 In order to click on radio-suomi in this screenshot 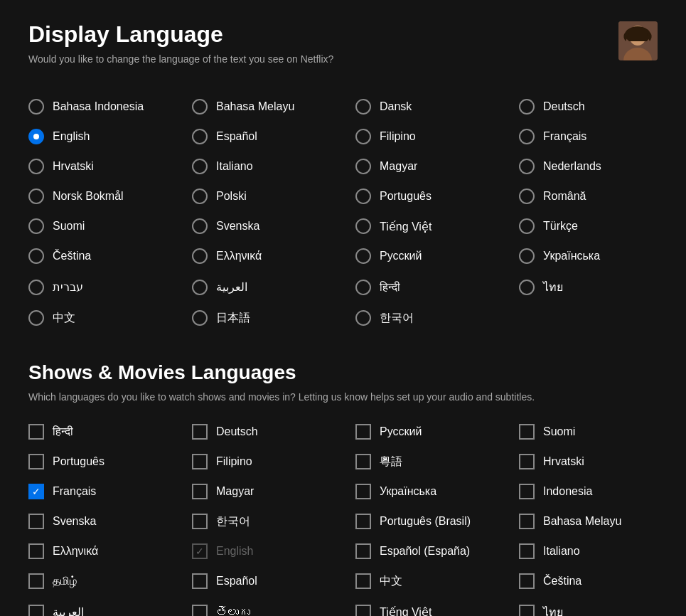, I will do `click(36, 226)`.